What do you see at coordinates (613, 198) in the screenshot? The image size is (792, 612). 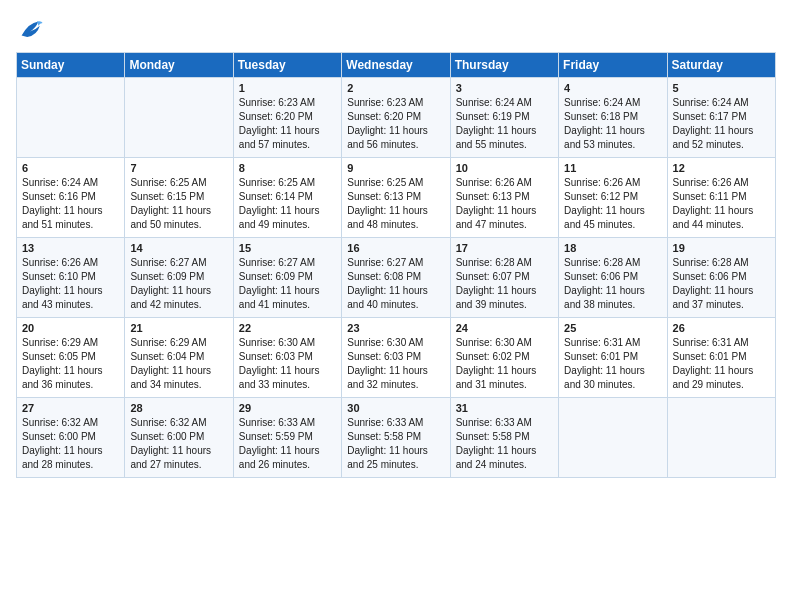 I see `calendar-cell: 11Sunrise: 6:26 AM Sunset: 6:12 PM Dayli…` at bounding box center [613, 198].